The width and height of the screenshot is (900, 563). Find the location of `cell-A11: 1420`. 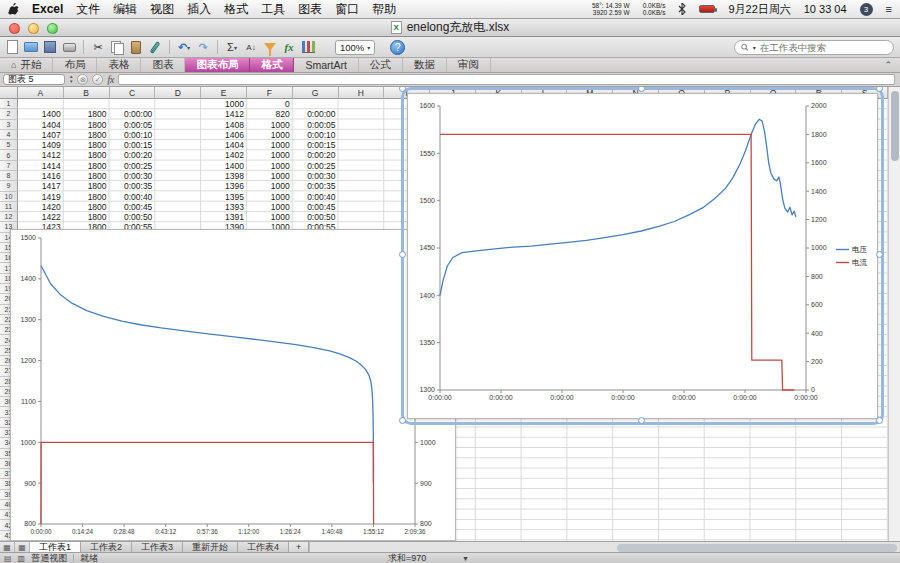

cell-A11: 1420 is located at coordinates (40, 207).